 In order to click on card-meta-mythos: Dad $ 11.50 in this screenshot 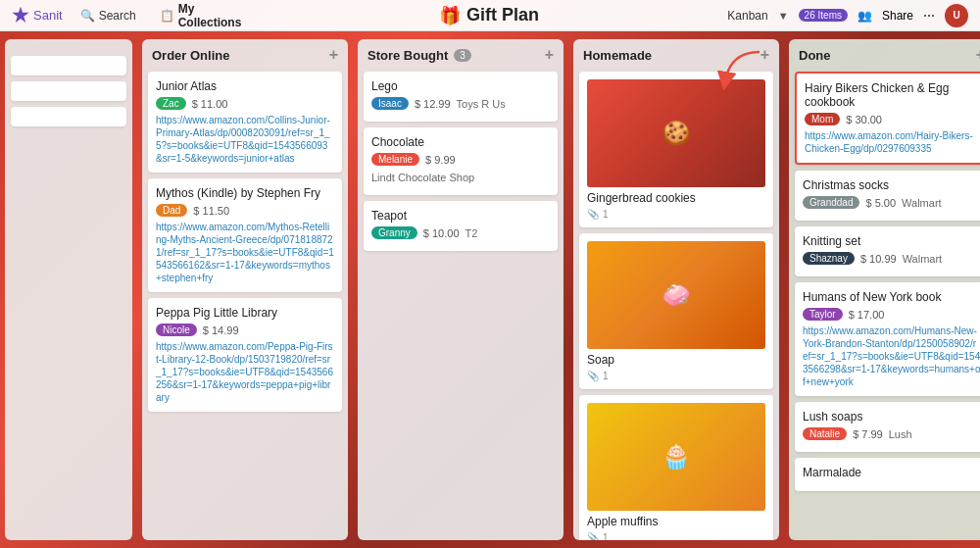, I will do `click(245, 210)`.